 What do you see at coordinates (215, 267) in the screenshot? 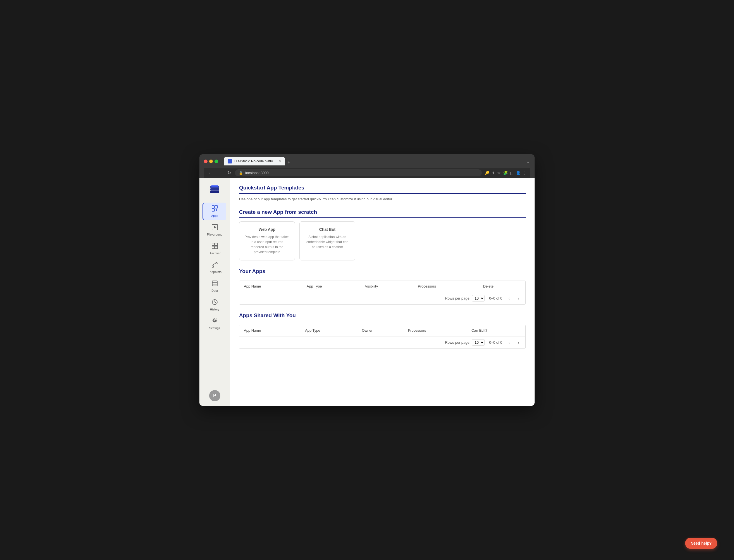
I see `sidebar-item-endpoints: Endpoints` at bounding box center [215, 267].